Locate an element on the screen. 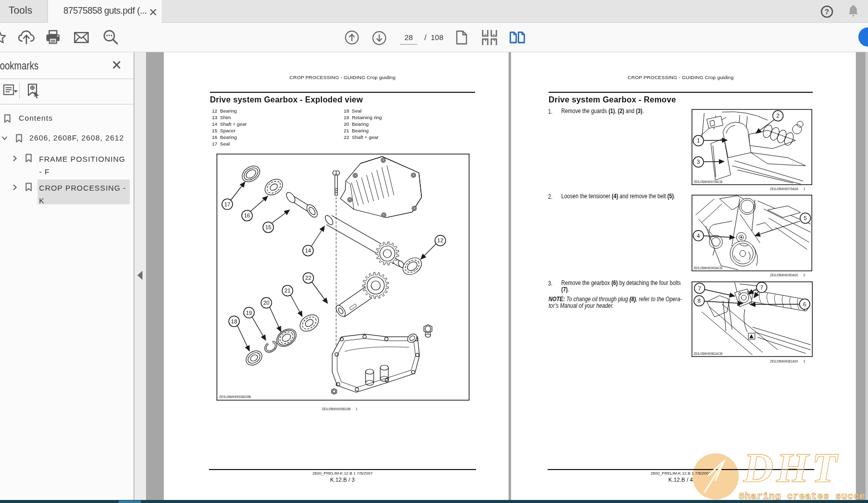 Image resolution: width=868 pixels, height=503 pixels. svg-text: 21 is located at coordinates (287, 291).